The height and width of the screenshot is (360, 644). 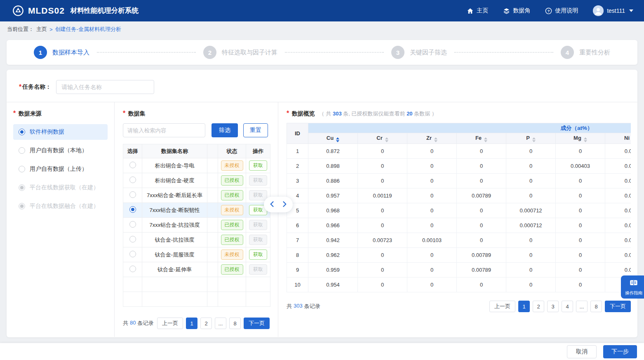 I want to click on dataset-row: 7xxx铝合金-断后延长率 已授权获取, so click(x=197, y=195).